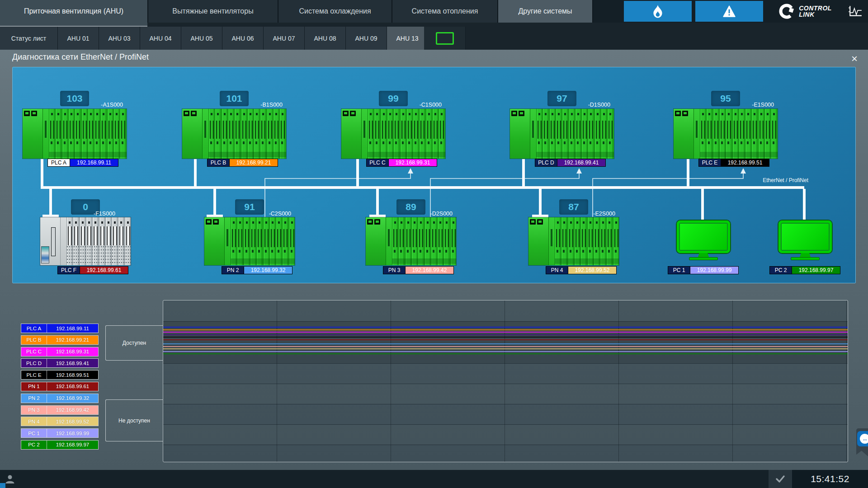 This screenshot has height=488, width=868. Describe the element at coordinates (393, 99) in the screenshot. I see `counter-badge: 99` at that location.